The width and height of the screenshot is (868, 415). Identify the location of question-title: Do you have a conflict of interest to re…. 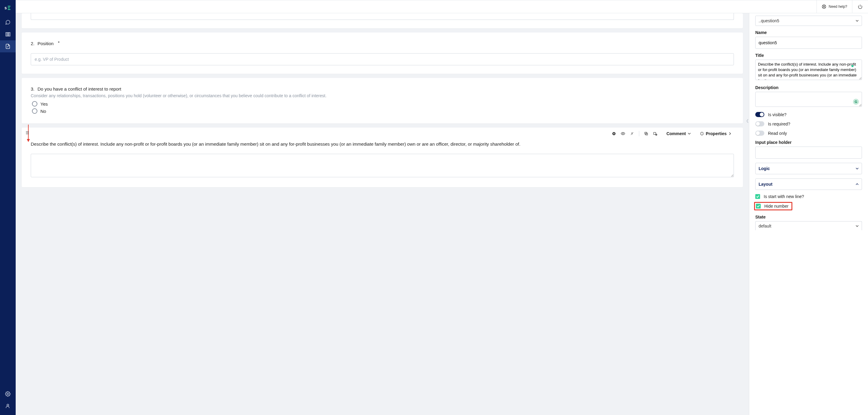
(80, 89).